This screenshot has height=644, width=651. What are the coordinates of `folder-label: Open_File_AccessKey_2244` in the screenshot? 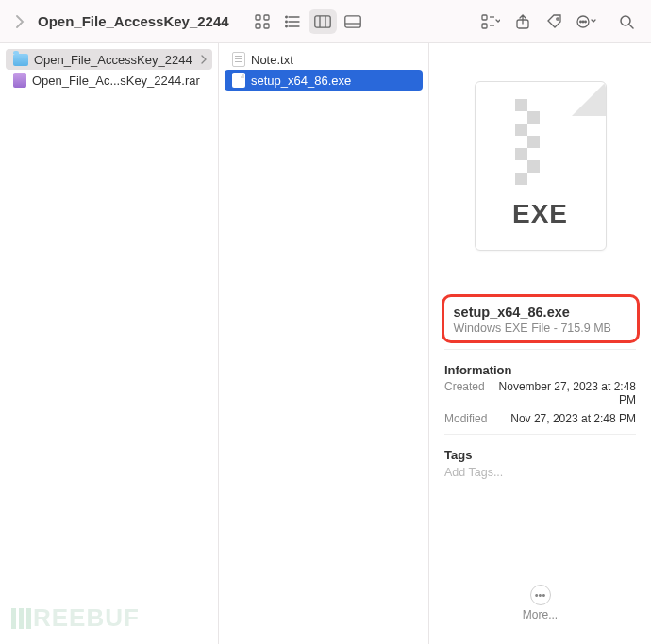 It's located at (115, 60).